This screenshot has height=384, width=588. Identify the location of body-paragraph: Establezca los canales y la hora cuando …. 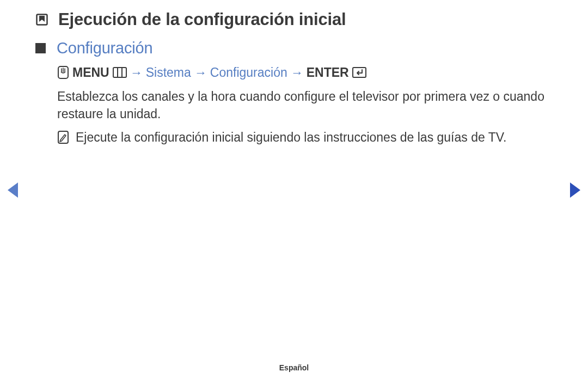
(306, 105).